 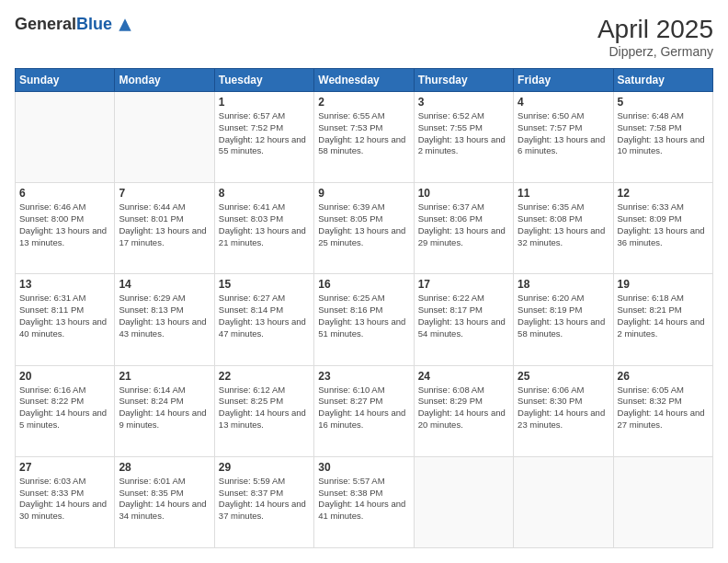 What do you see at coordinates (265, 499) in the screenshot?
I see `day-info: Sunrise: 5:59 AM Sunset: 8:37 PM Dayligh…` at bounding box center [265, 499].